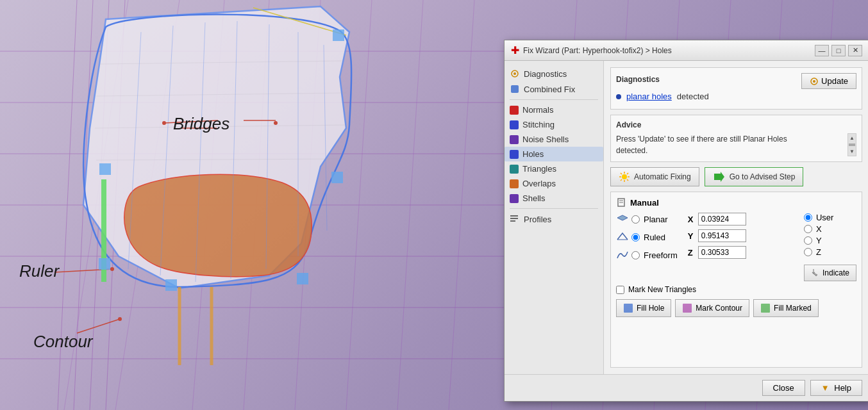 Image resolution: width=868 pixels, height=410 pixels. What do you see at coordinates (830, 252) in the screenshot?
I see `z-axis-radio-row: Z` at bounding box center [830, 252].